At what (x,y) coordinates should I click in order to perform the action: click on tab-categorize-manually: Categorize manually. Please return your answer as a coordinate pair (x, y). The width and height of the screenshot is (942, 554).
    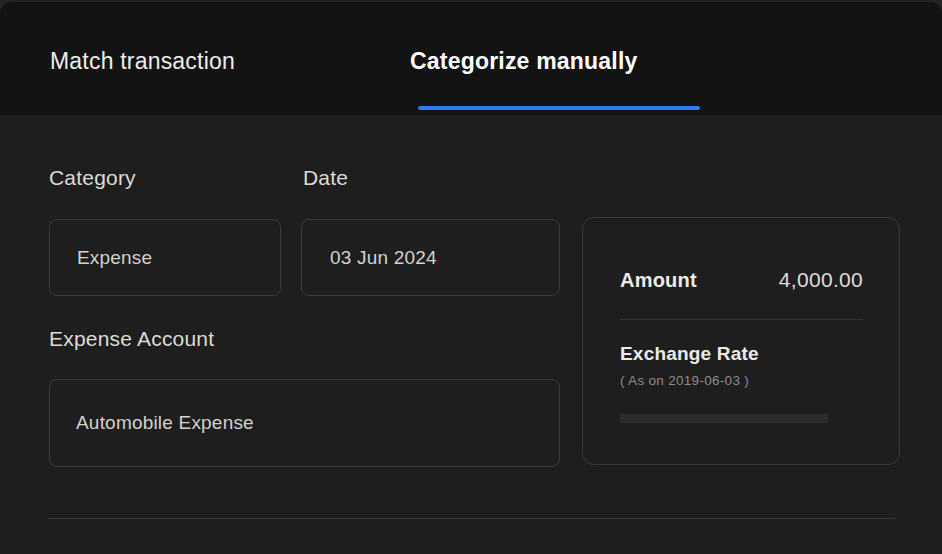
    Looking at the image, I should click on (524, 61).